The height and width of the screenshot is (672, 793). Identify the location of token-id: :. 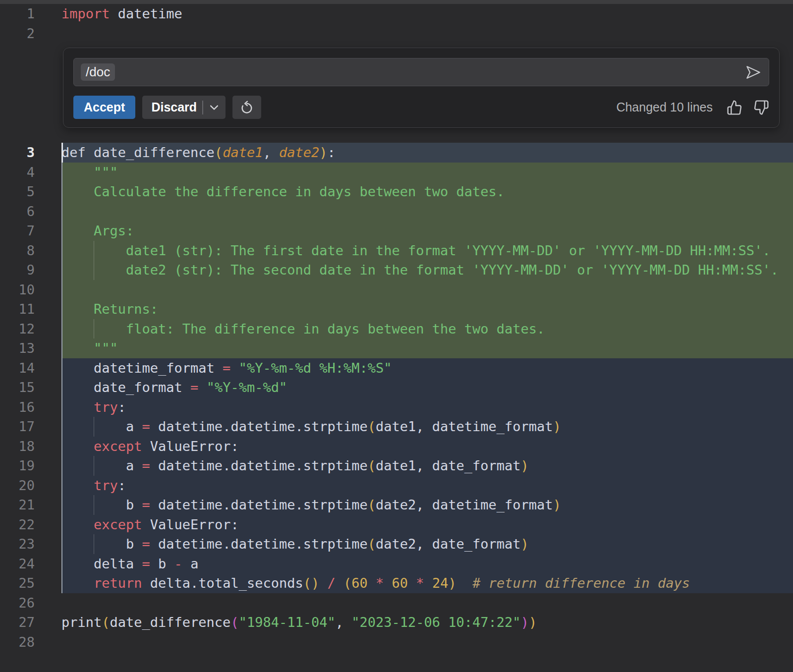
(122, 486).